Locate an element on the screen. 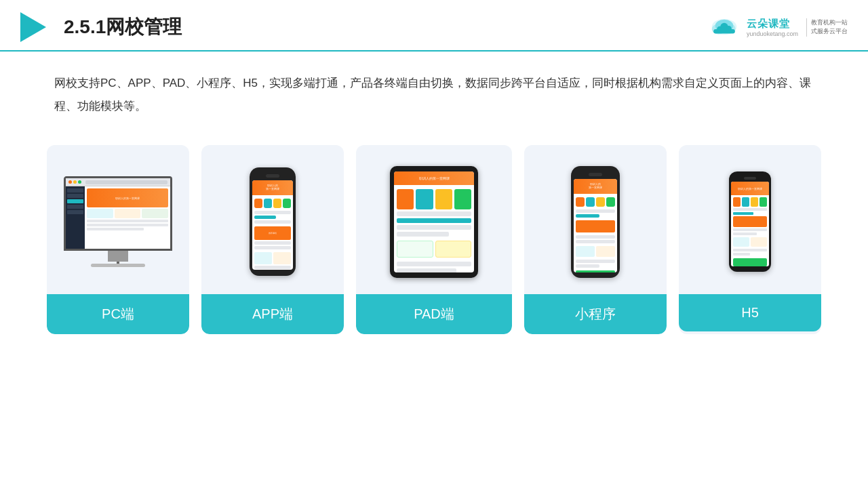 This screenshot has height=488, width=868. card-h5-image: 职训人的第一堂网课 is located at coordinates (750, 220).